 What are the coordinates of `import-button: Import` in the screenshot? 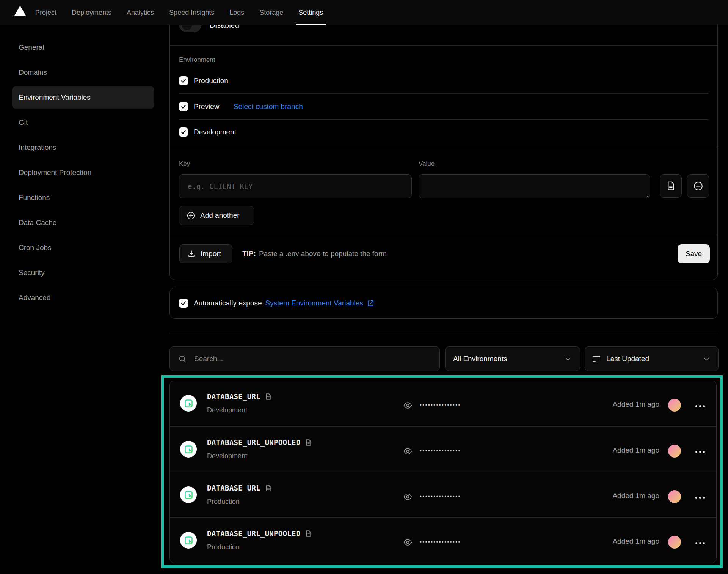 It's located at (206, 254).